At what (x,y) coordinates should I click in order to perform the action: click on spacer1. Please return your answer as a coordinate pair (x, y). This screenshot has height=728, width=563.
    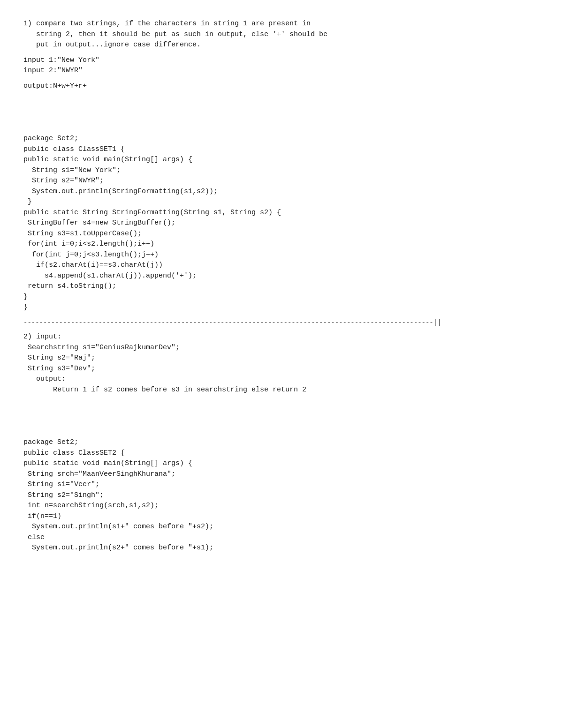
    Looking at the image, I should click on (282, 115).